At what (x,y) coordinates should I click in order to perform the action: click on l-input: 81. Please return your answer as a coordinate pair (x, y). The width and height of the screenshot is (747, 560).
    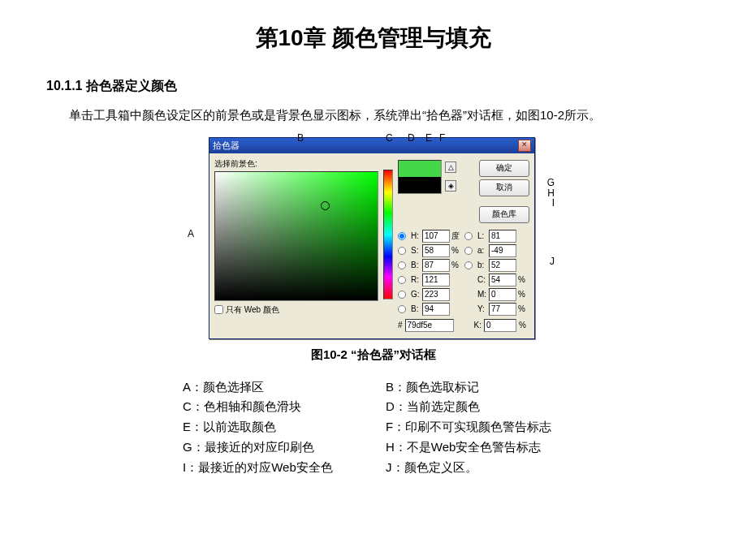
    Looking at the image, I should click on (503, 236).